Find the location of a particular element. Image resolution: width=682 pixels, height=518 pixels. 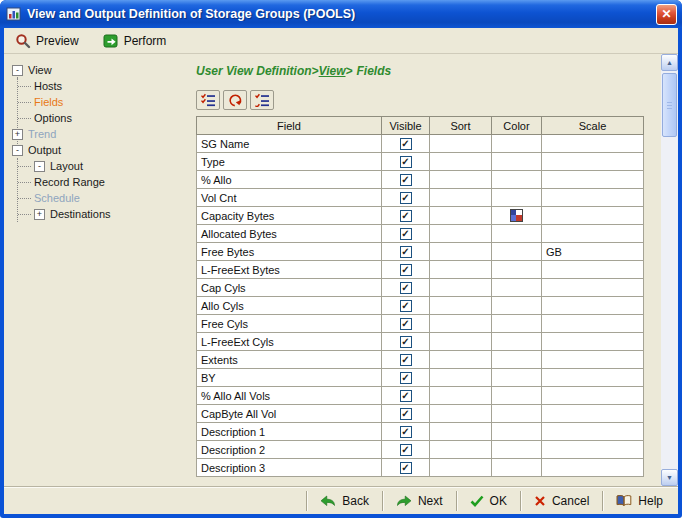

cancel-button: Cancel is located at coordinates (562, 501).